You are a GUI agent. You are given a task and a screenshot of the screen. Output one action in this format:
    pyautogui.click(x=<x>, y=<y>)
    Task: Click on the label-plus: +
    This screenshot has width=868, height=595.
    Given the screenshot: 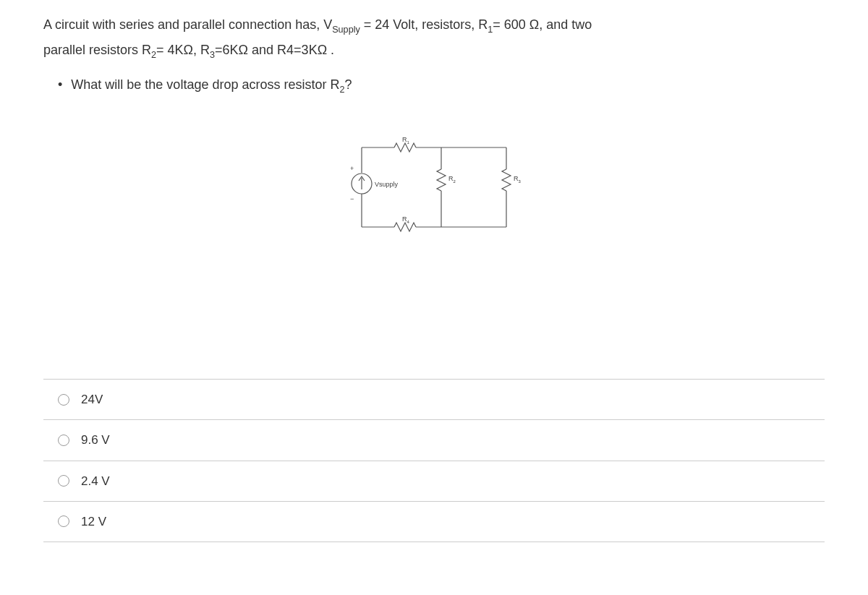 What is the action you would take?
    pyautogui.click(x=352, y=168)
    